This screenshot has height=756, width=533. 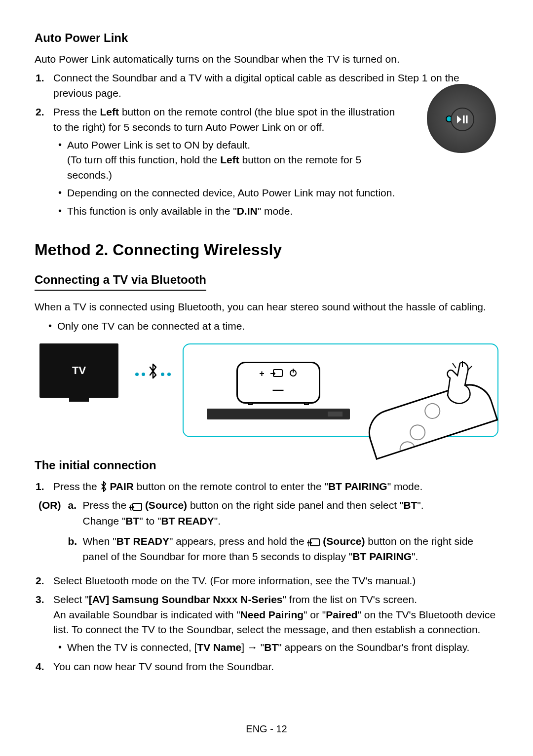 I want to click on plus-icon: +, so click(x=262, y=374).